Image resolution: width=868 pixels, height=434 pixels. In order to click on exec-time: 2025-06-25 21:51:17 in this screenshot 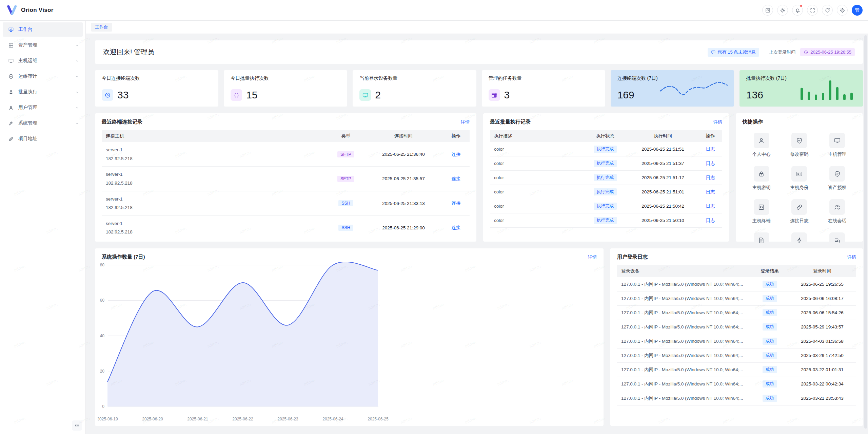, I will do `click(663, 178)`.